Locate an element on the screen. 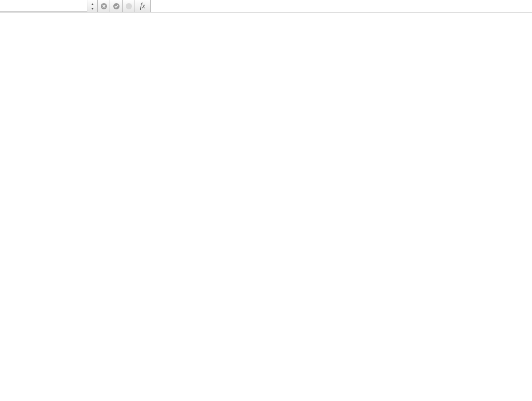 This screenshot has height=401, width=532. cancel-button is located at coordinates (104, 6).